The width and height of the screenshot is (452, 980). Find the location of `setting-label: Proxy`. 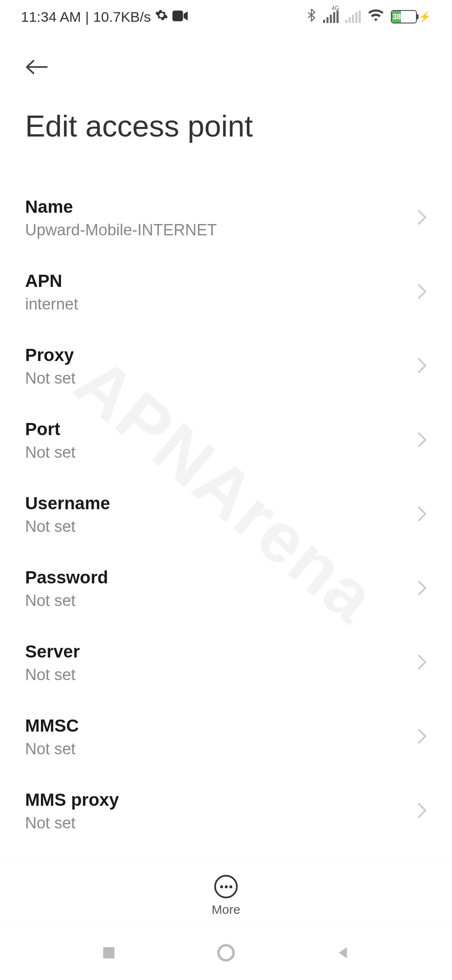

setting-label: Proxy is located at coordinates (50, 355).